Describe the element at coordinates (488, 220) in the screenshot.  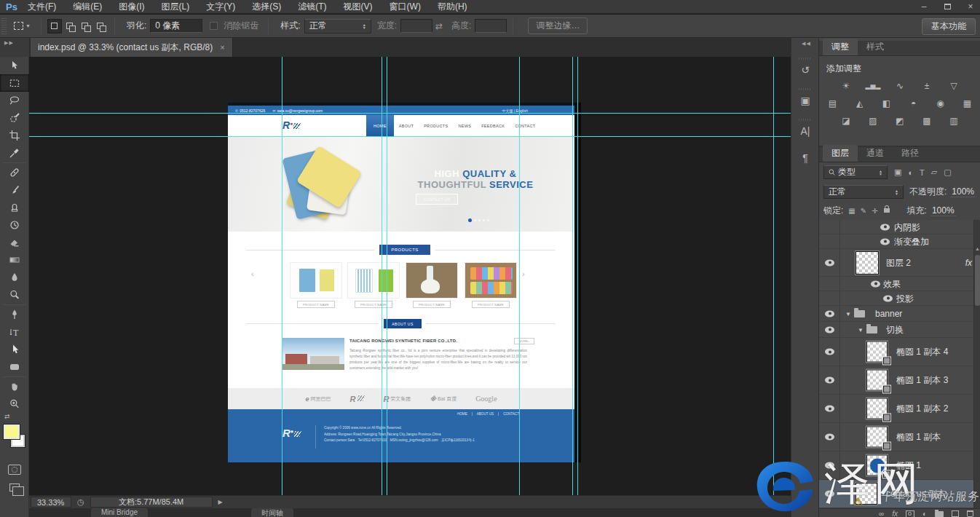
I see `carousel-dot` at that location.